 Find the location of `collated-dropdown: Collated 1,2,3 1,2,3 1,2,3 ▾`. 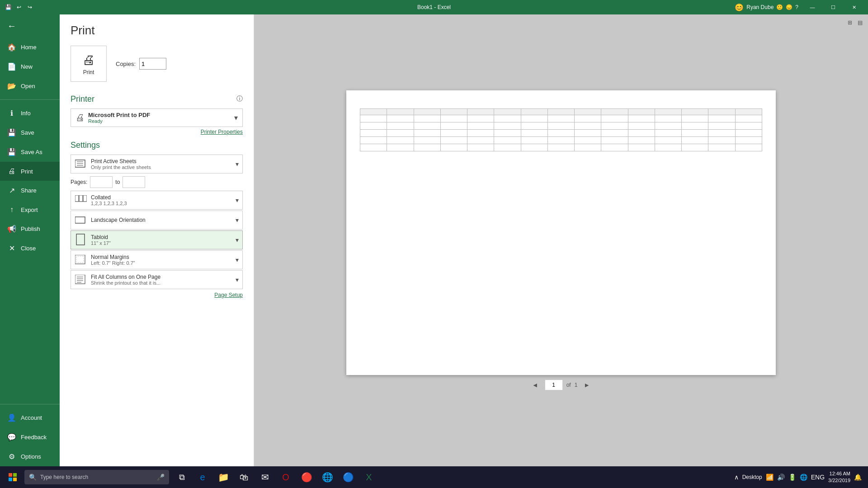

collated-dropdown: Collated 1,2,3 1,2,3 1,2,3 ▾ is located at coordinates (156, 200).